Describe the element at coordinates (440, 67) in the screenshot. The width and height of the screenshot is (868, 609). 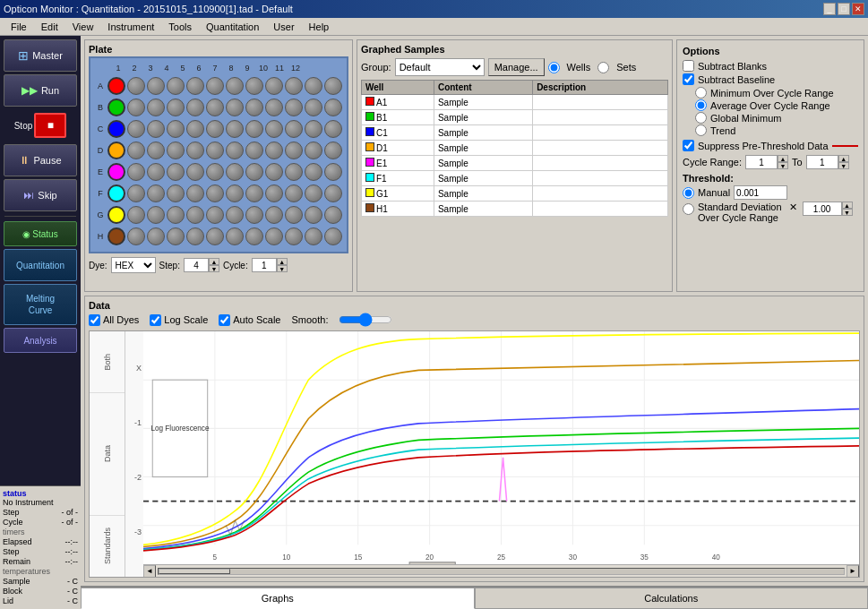
I see `group-select: Default` at that location.